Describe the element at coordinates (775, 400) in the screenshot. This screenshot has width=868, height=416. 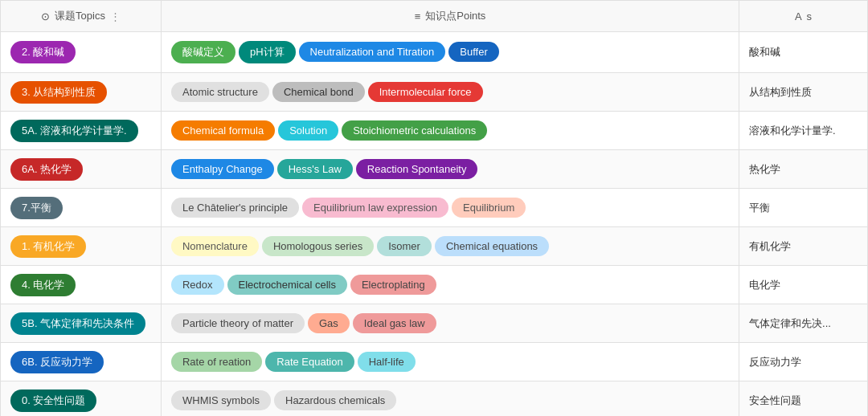
I see `chinese-label-text: 安全性问题` at that location.